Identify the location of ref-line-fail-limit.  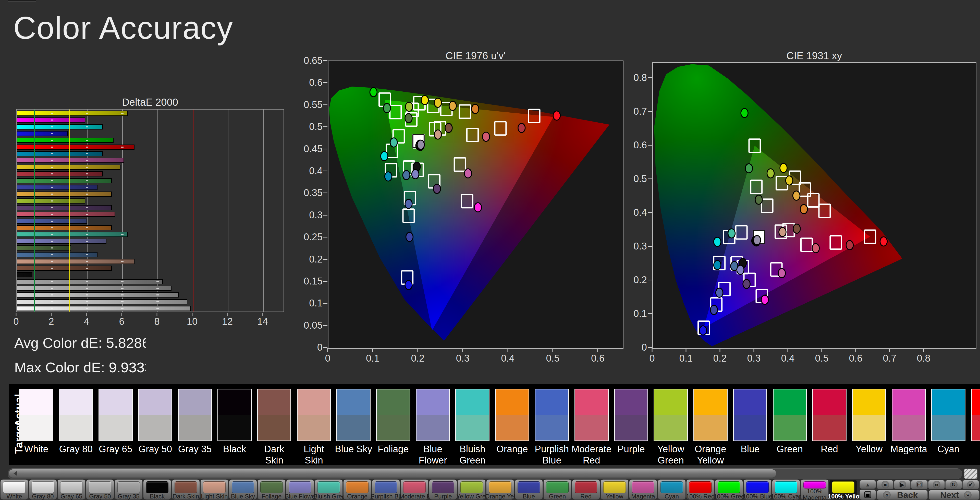
(193, 211).